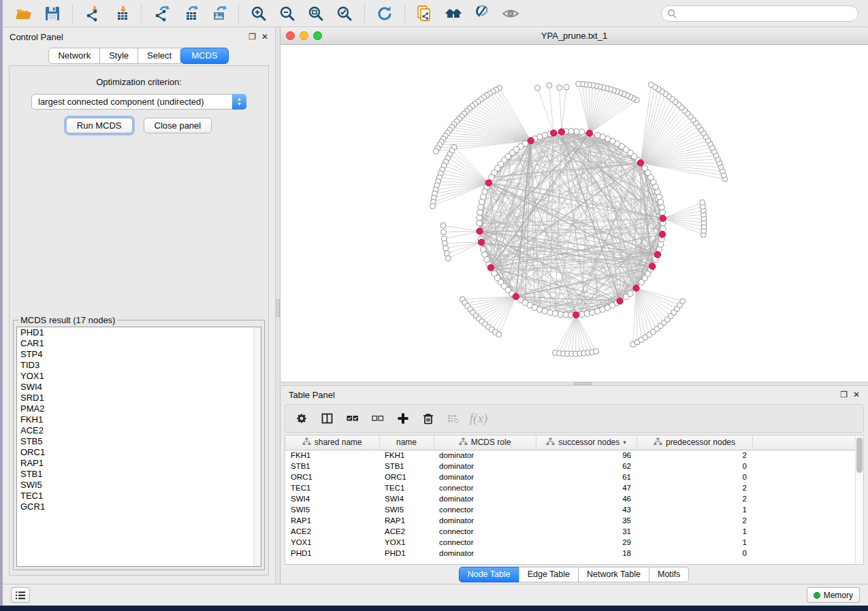 The image size is (868, 611). Describe the element at coordinates (549, 574) in the screenshot. I see `tab-edge-table: Edge Table` at that location.